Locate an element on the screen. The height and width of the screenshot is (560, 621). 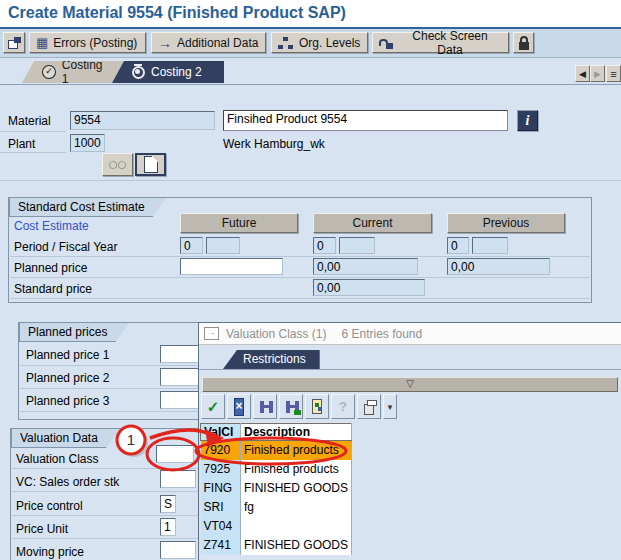
find-next-button is located at coordinates (291, 406).